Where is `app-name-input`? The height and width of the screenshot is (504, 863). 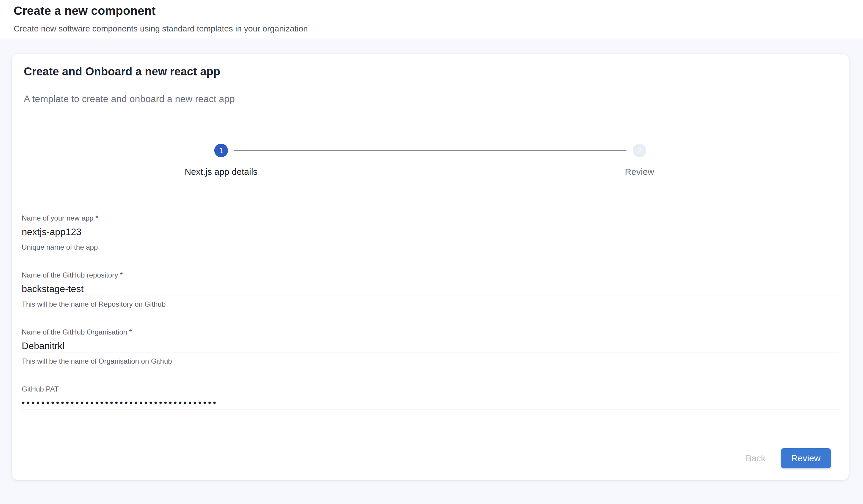
app-name-input is located at coordinates (430, 232).